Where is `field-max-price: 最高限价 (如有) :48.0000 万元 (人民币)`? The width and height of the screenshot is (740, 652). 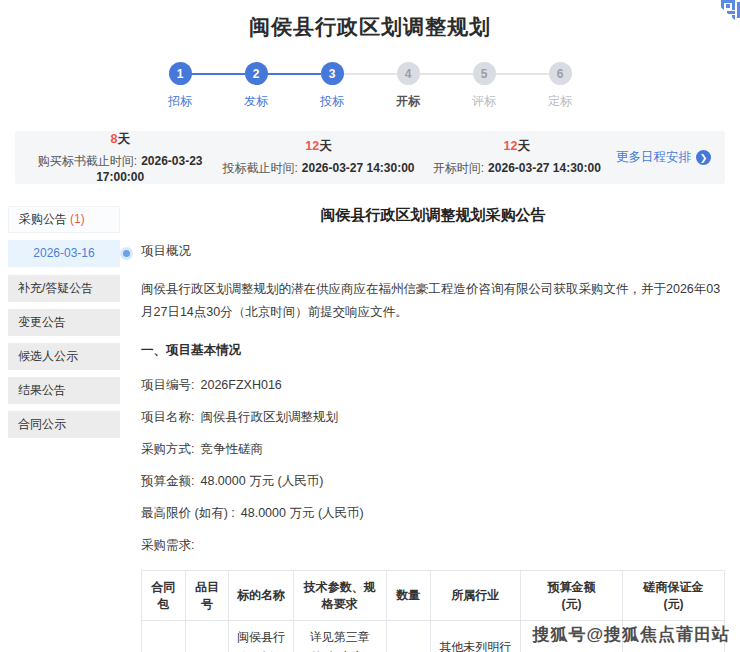 field-max-price: 最高限价 (如有) :48.0000 万元 (人民币) is located at coordinates (433, 514).